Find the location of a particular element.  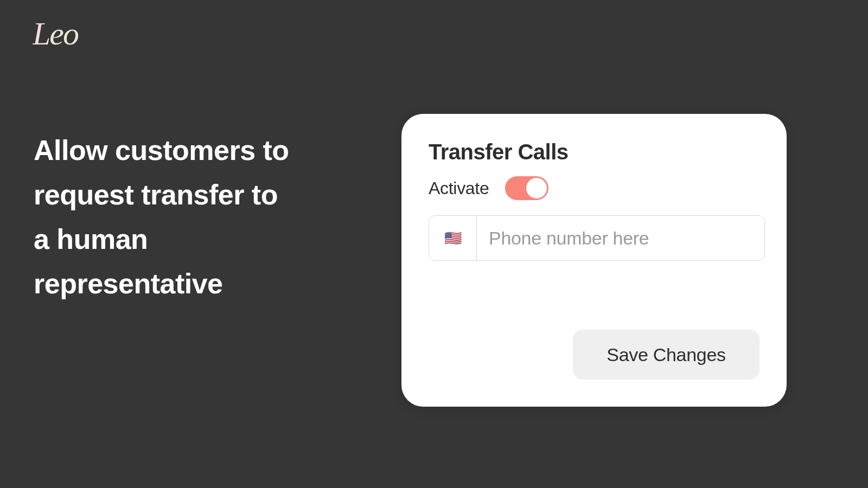

activate-toggle is located at coordinates (527, 188).